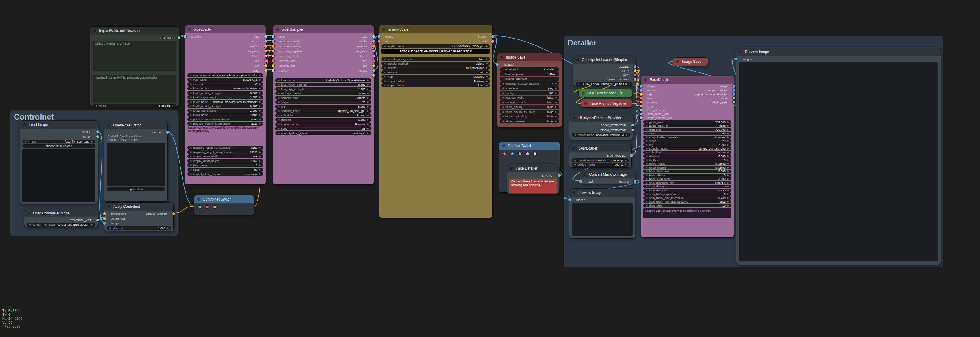 This screenshot has width=980, height=337. I want to click on max_size-widget: ◀max_size768.000▶, so click(687, 130).